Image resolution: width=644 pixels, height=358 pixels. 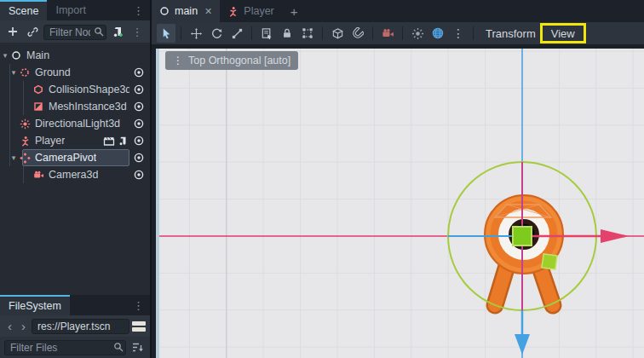 I want to click on environment-globe-icon, so click(x=438, y=33).